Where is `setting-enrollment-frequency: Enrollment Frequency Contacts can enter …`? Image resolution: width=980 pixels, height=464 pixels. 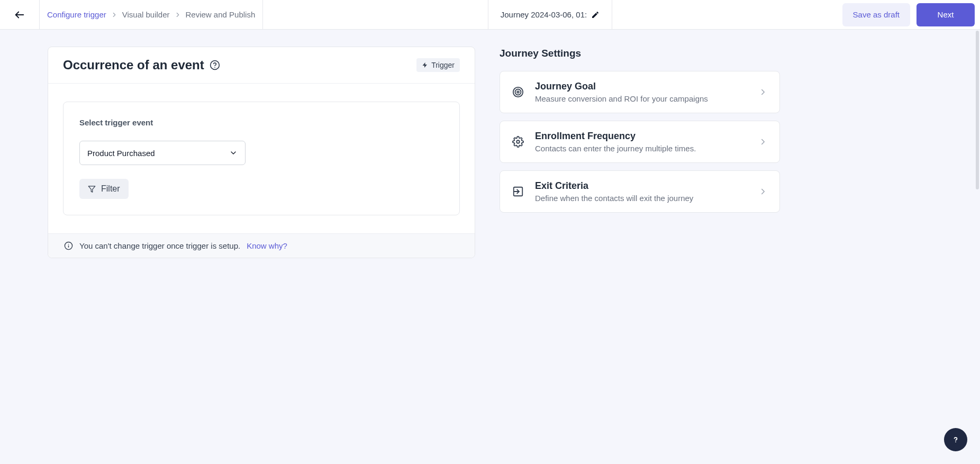
setting-enrollment-frequency: Enrollment Frequency Contacts can enter … is located at coordinates (640, 142).